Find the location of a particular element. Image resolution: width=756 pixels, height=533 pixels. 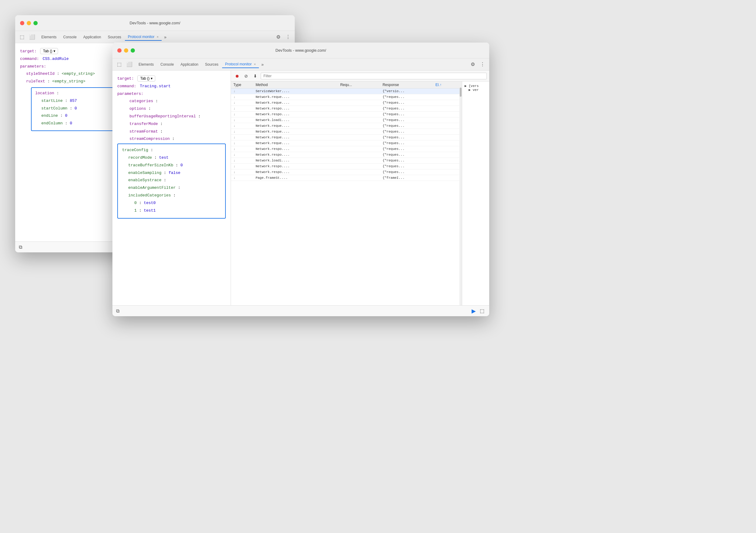

toolbar-right-front: ⚙ ⋮ is located at coordinates (477, 65).